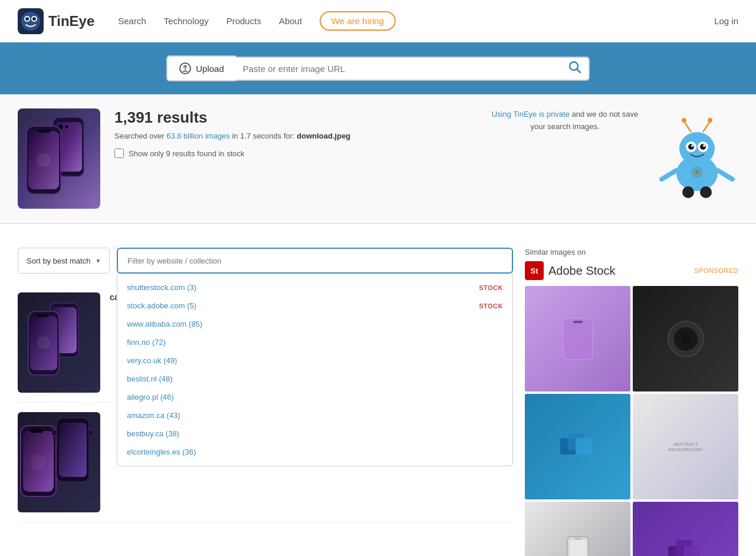 The width and height of the screenshot is (756, 556). What do you see at coordinates (315, 452) in the screenshot?
I see `filter-dropdown-item: elcorteingles.es (36)` at bounding box center [315, 452].